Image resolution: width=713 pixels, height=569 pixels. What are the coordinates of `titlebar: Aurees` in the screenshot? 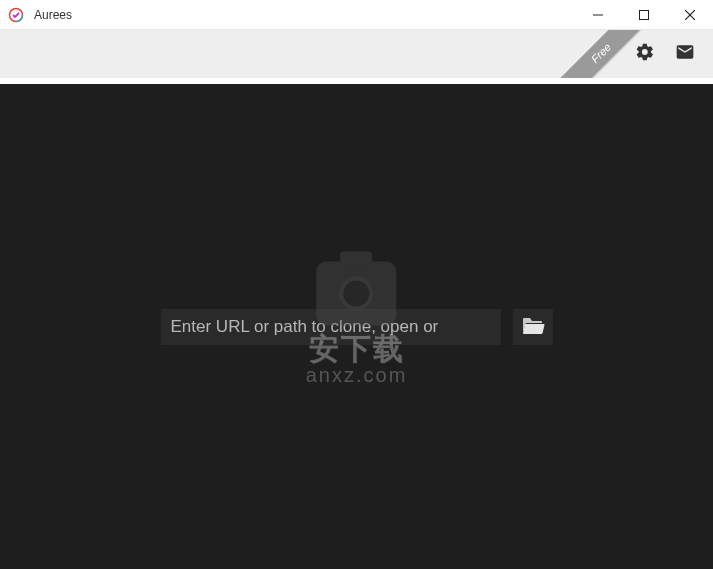 It's located at (356, 15).